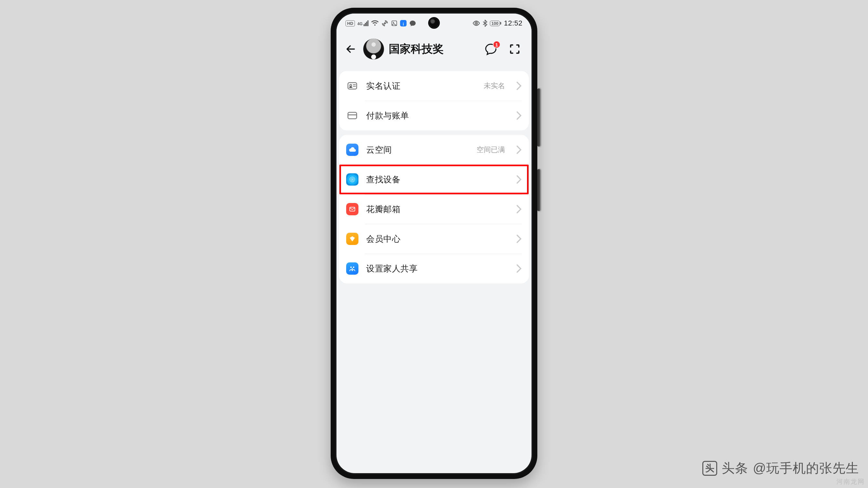 This screenshot has width=868, height=488. I want to click on row-find-device: 查找设备, so click(434, 180).